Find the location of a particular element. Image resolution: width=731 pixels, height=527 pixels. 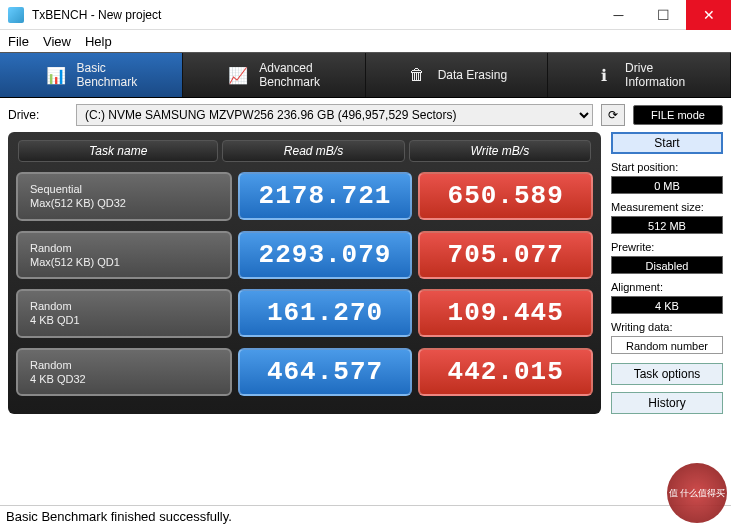

task-cell: RandomMax(512 KB) QD1 is located at coordinates (124, 256).